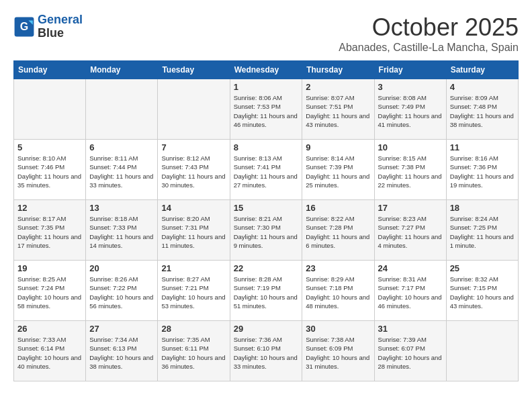 This screenshot has width=532, height=411. What do you see at coordinates (266, 232) in the screenshot?
I see `cell-content: Sunrise: 8:21 AM Sunset: 7:30 PM Dayligh…` at bounding box center [266, 232].